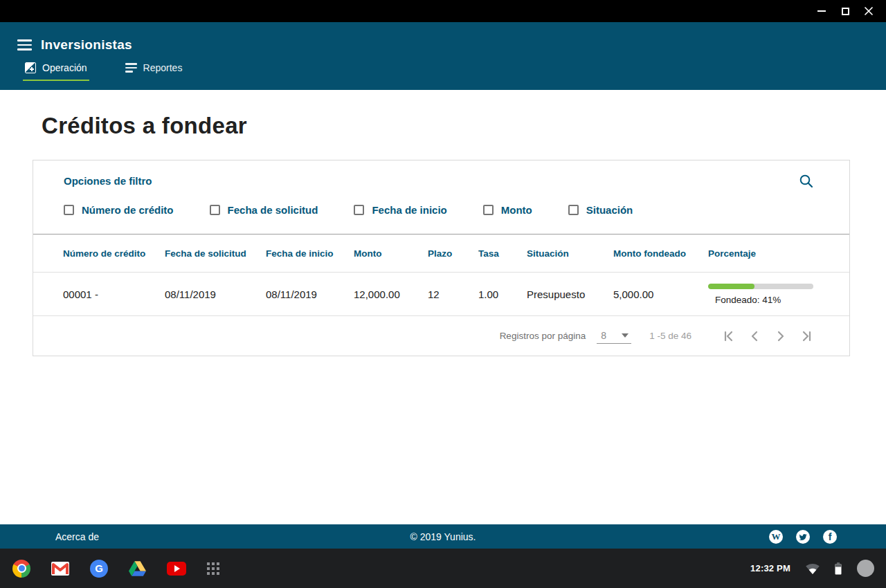 The height and width of the screenshot is (588, 886). What do you see at coordinates (163, 68) in the screenshot?
I see `tab-reportes-label: Reportes` at bounding box center [163, 68].